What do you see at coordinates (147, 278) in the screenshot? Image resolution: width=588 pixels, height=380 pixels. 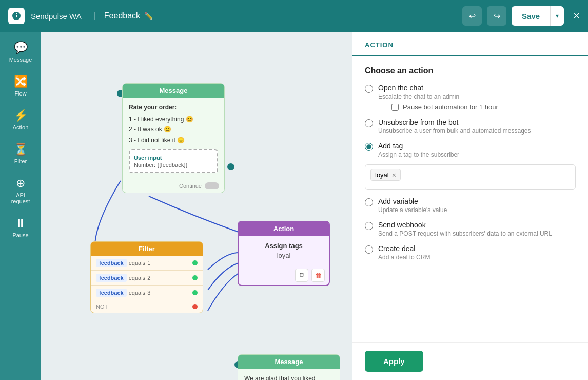 I see `filter-row-2: feedback equals 2` at bounding box center [147, 278].